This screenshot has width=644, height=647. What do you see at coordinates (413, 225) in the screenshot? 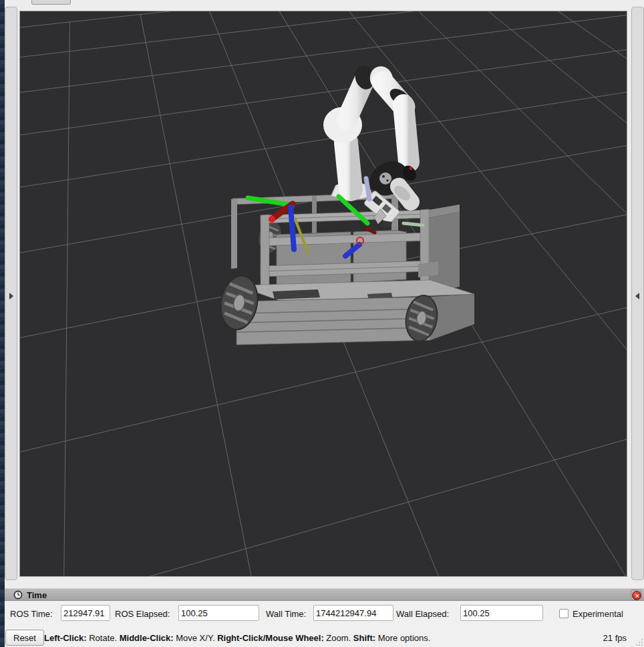
I see `tool-stick` at bounding box center [413, 225].